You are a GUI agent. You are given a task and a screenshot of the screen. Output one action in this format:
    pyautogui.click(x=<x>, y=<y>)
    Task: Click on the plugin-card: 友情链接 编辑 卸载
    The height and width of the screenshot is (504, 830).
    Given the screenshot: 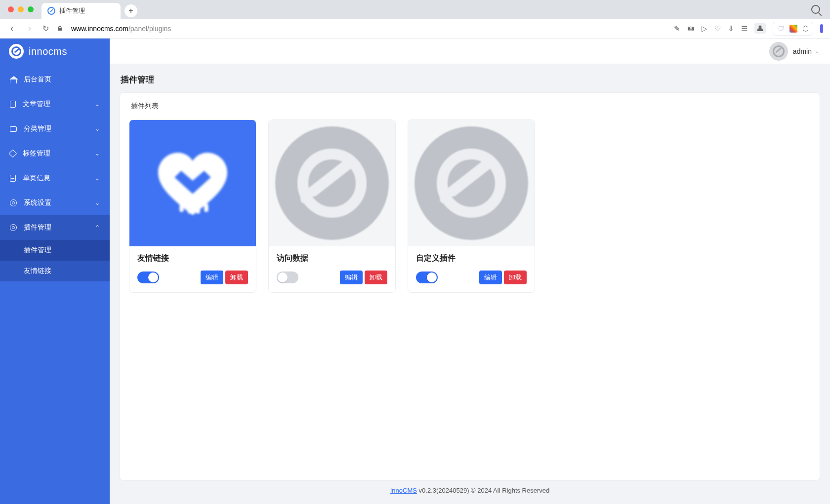 What is the action you would take?
    pyautogui.click(x=193, y=206)
    